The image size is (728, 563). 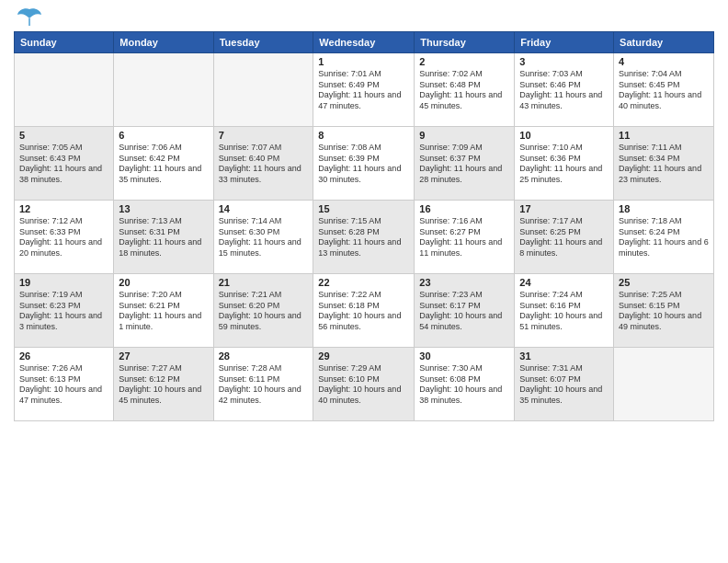 I want to click on day-info: Sunrise: 7:29 AM Sunset: 6:10 PM Dayligh…, so click(x=364, y=385).